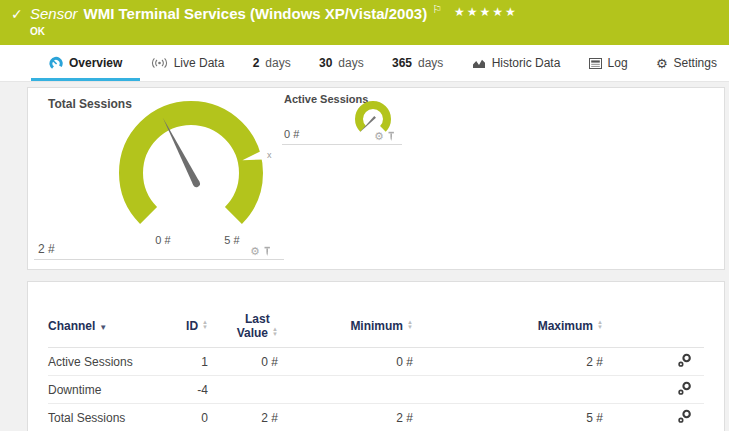 The image size is (729, 431). What do you see at coordinates (232, 240) in the screenshot?
I see `gauge-scale-max-label: 5 #` at bounding box center [232, 240].